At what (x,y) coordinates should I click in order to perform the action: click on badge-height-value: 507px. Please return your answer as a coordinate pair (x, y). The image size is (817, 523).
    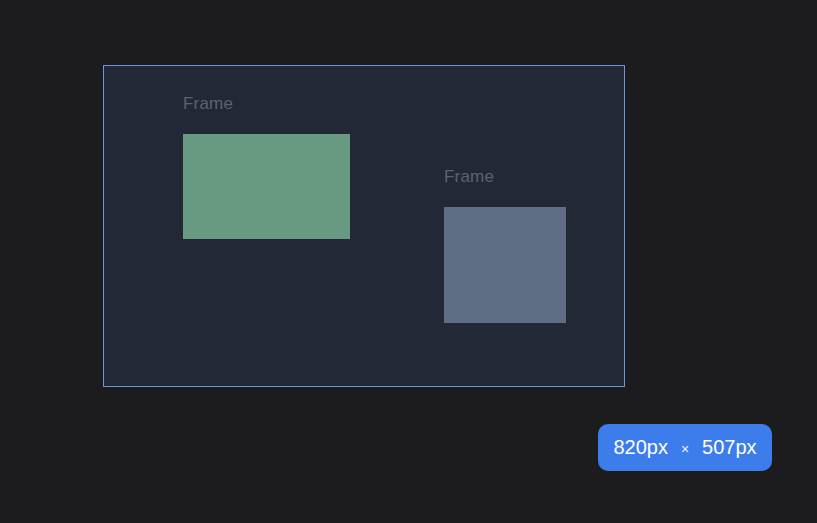
    Looking at the image, I should click on (730, 448).